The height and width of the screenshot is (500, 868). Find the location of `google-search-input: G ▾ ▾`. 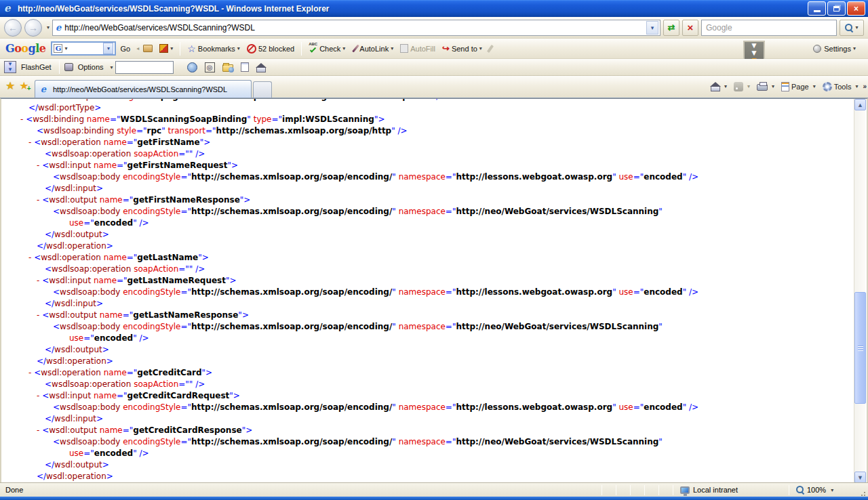

google-search-input: G ▾ ▾ is located at coordinates (83, 49).